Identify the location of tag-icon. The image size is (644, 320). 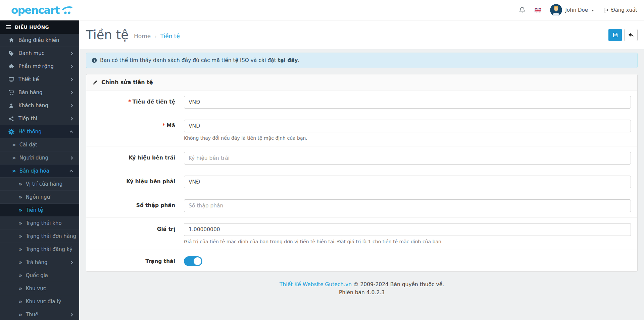
(11, 54).